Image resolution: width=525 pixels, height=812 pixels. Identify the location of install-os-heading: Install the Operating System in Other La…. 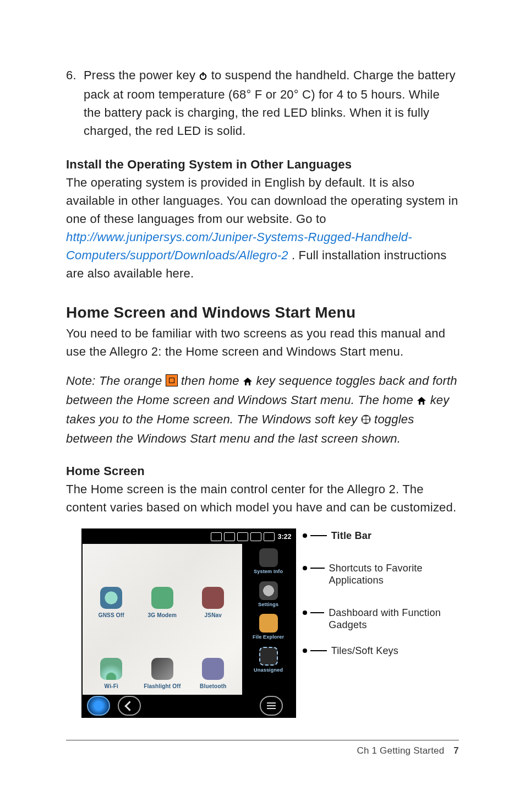
(262, 164).